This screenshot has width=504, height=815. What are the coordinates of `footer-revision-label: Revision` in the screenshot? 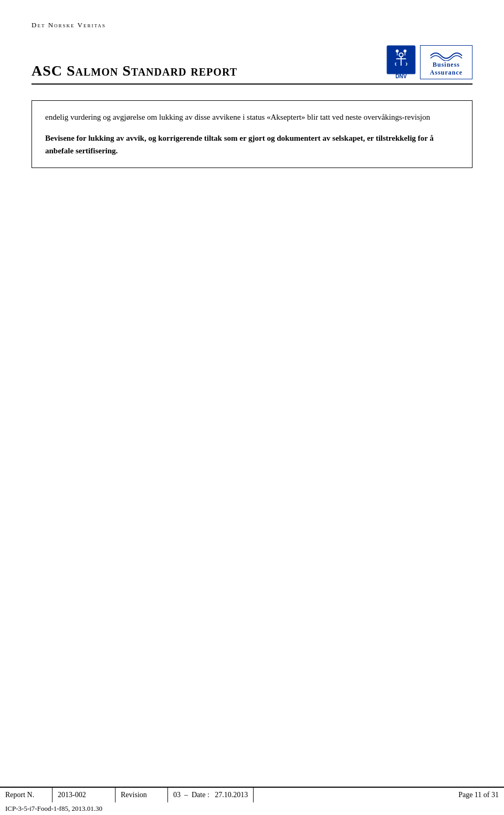 It's located at (142, 795).